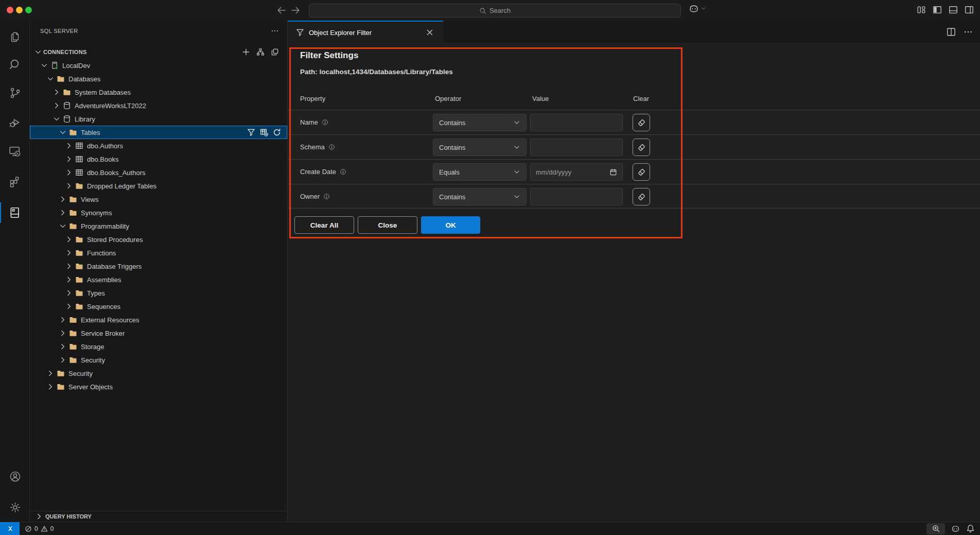 This screenshot has width=980, height=535. I want to click on tree-item-label: Tables, so click(91, 133).